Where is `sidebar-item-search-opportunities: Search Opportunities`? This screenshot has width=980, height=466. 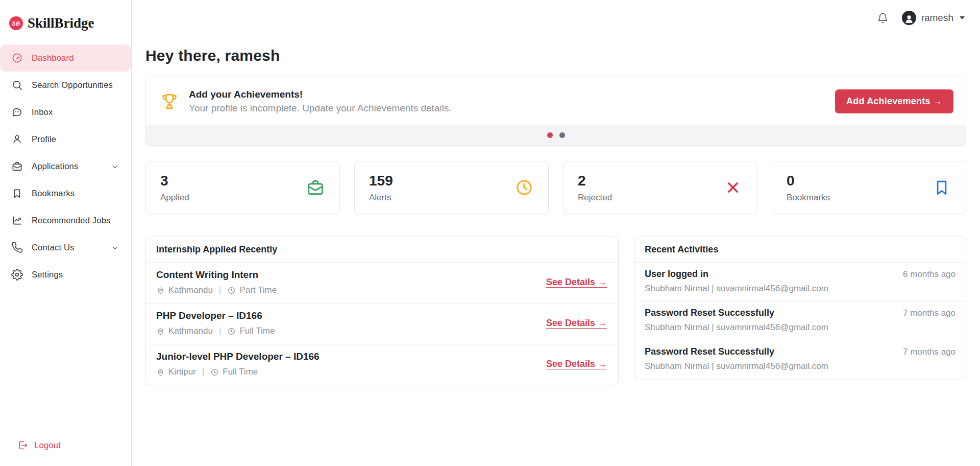
sidebar-item-search-opportunities: Search Opportunities is located at coordinates (65, 85).